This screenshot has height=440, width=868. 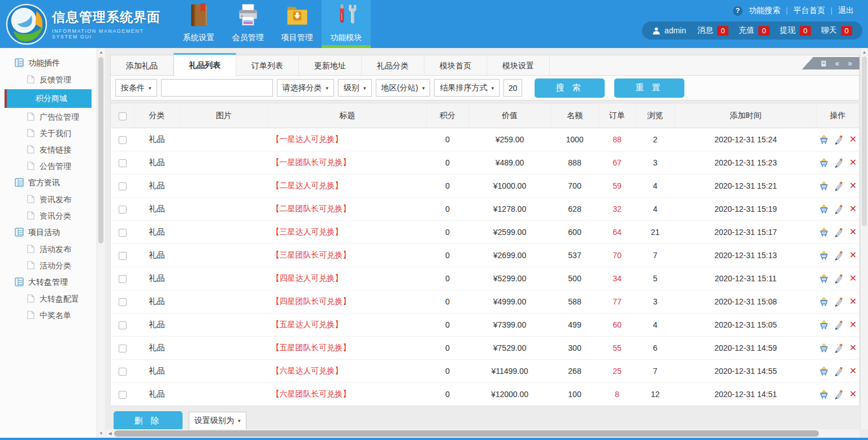 I want to click on chat-count-badge: 0, so click(x=847, y=31).